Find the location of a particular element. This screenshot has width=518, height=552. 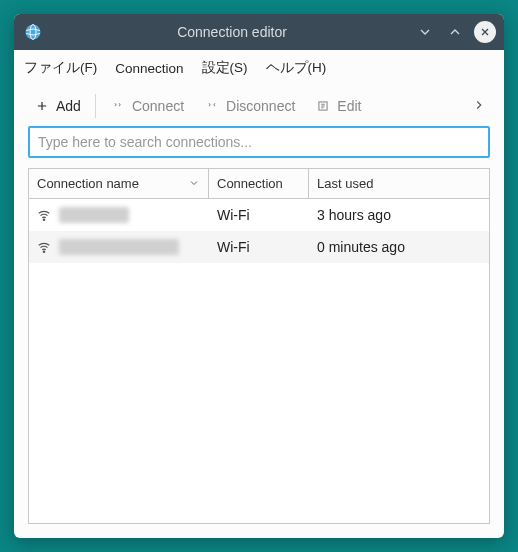

toolbar-overflow-button is located at coordinates (479, 106).